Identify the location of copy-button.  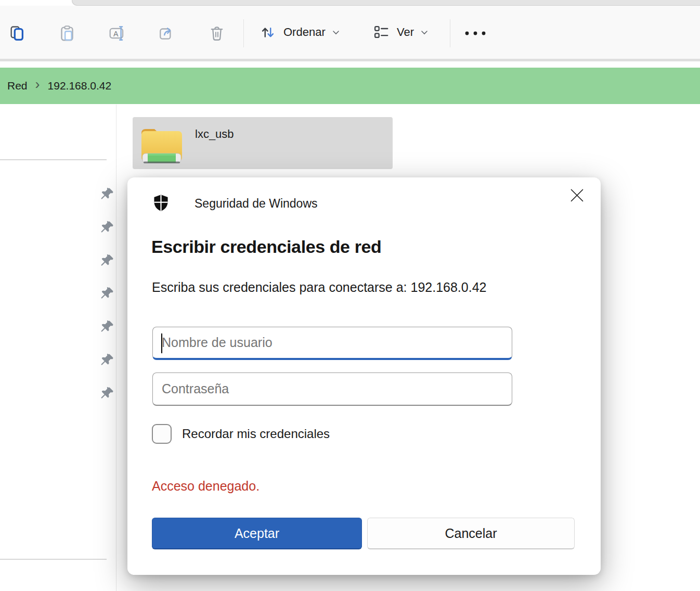
(17, 33).